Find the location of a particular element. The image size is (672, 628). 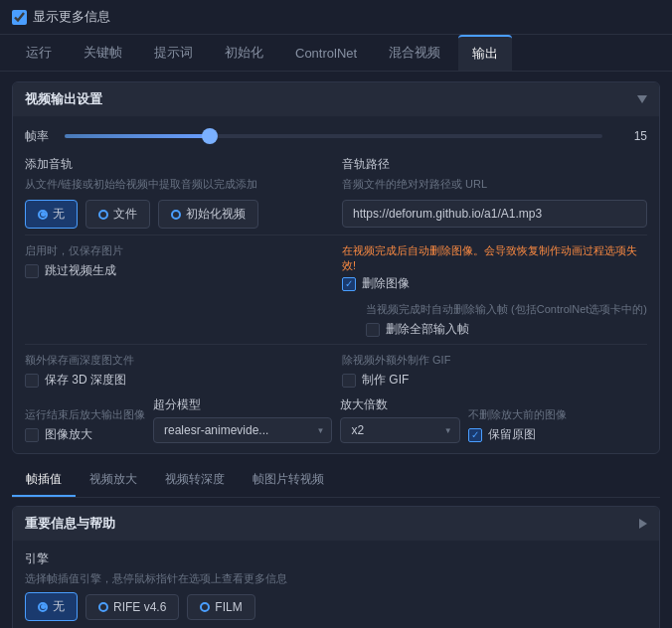

engine-rife-radio: RIFE v4.6 is located at coordinates (132, 607).